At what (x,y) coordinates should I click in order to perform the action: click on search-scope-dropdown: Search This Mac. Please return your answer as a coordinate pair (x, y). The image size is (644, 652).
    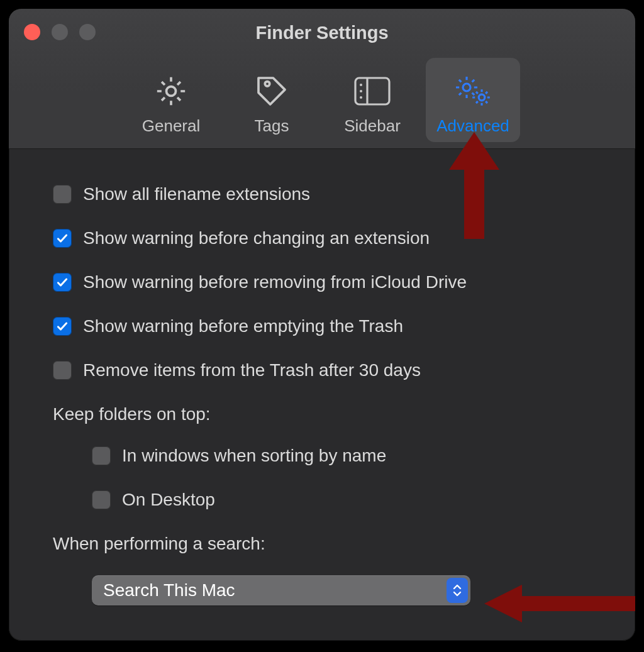
    Looking at the image, I should click on (281, 590).